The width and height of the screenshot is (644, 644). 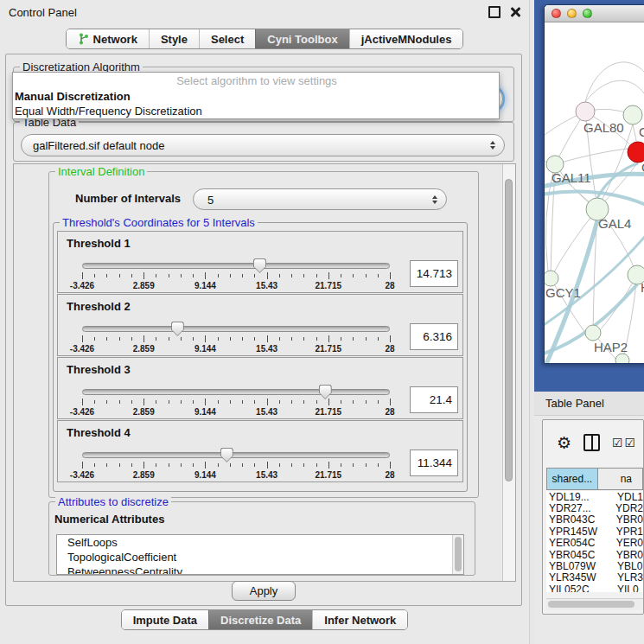 I want to click on network-canvas: GAL80GACGAL11GAL4GCY1HHAP2, so click(x=595, y=193).